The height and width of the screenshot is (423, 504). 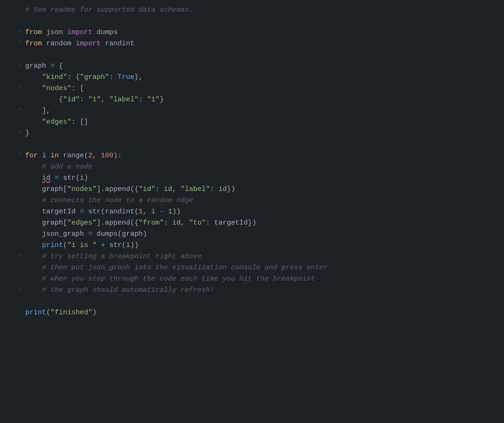 What do you see at coordinates (252, 100) in the screenshot?
I see `code-line: {"id": "1", "label": "1"}` at bounding box center [252, 100].